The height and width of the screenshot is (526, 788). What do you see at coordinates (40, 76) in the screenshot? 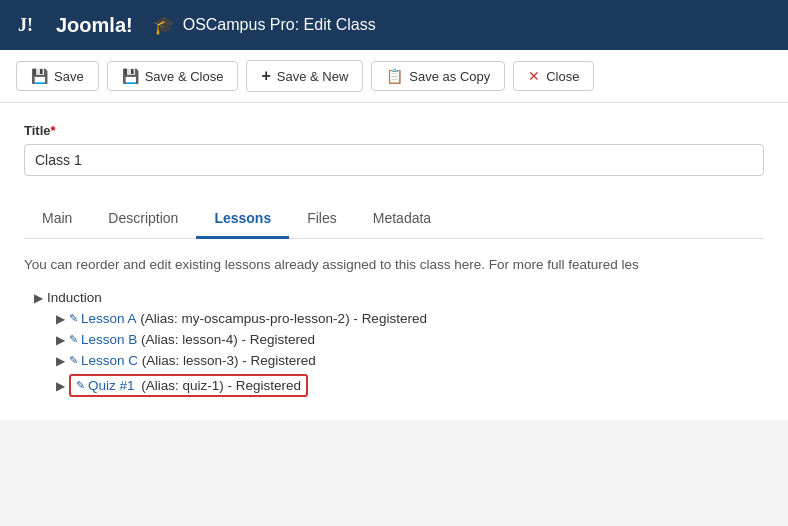
I see `save-icon: 💾` at bounding box center [40, 76].